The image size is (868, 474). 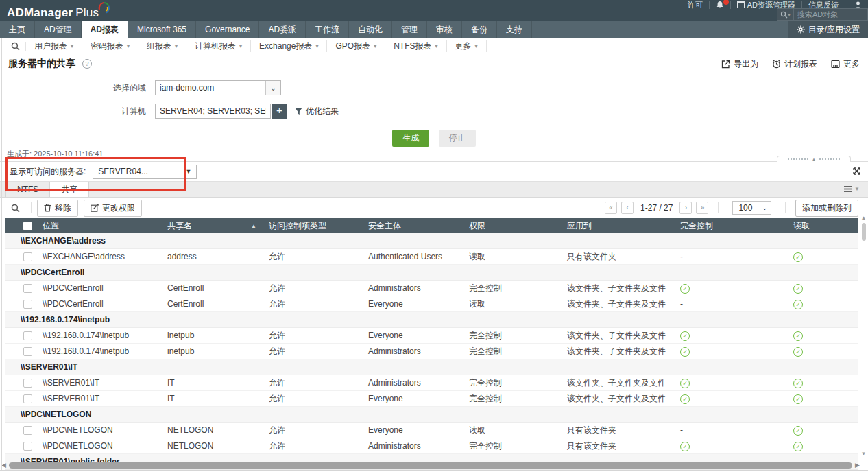 I want to click on first-page-button: «, so click(x=611, y=208).